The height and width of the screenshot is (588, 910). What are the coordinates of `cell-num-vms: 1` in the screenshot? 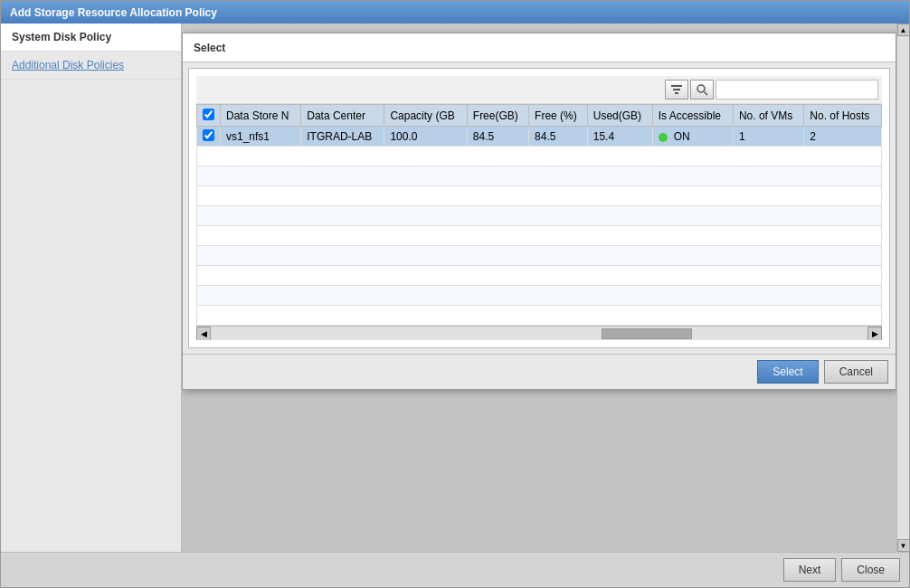 It's located at (768, 137).